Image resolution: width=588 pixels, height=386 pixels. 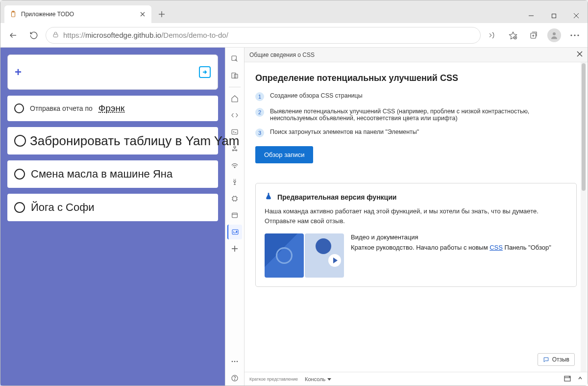 What do you see at coordinates (235, 199) in the screenshot?
I see `memory-icon` at bounding box center [235, 199].